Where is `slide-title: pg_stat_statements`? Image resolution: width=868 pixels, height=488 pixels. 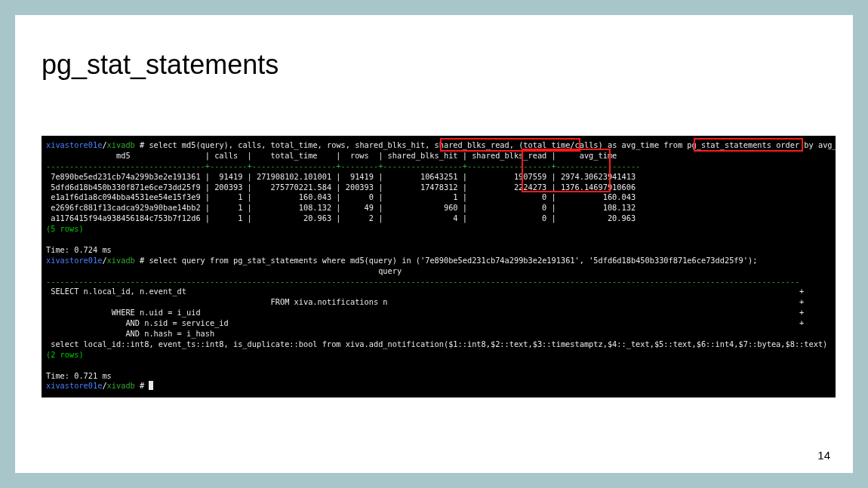 slide-title: pg_stat_statements is located at coordinates (160, 65).